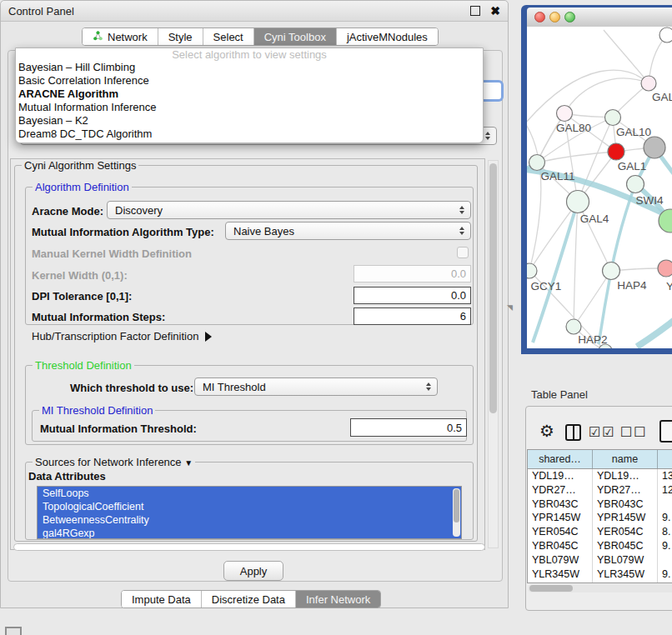 This screenshot has width=672, height=635. I want to click on document-icon, so click(665, 432).